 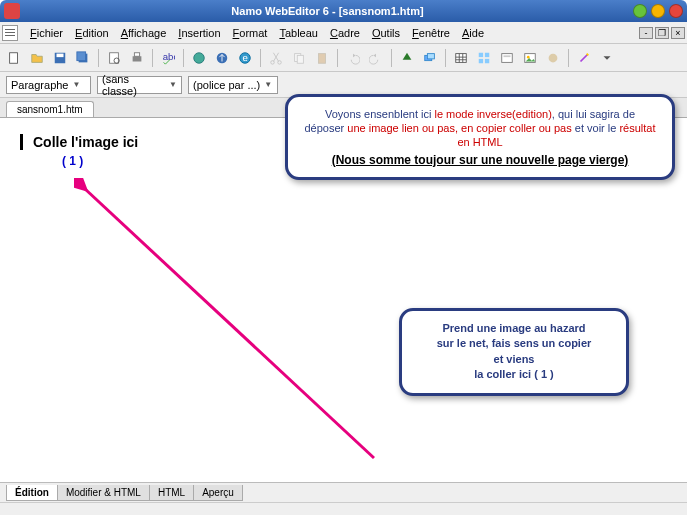 I want to click on menu-aide: Aide, so click(x=473, y=33).